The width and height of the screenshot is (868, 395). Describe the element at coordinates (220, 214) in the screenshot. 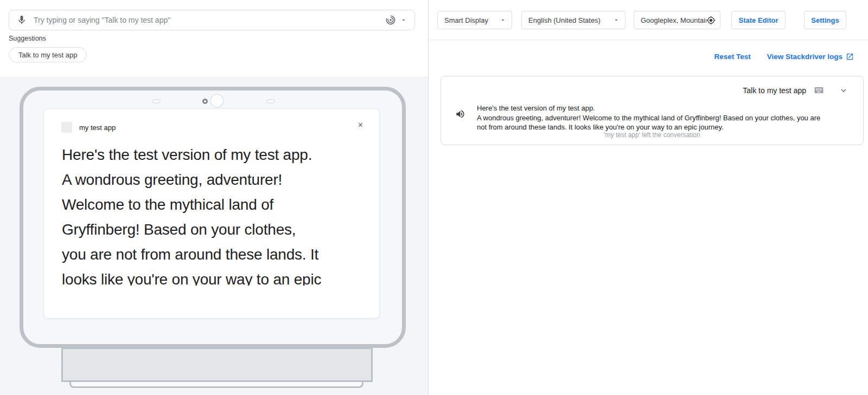

I see `device-screen-message: Here's the test version of my test app. …` at that location.